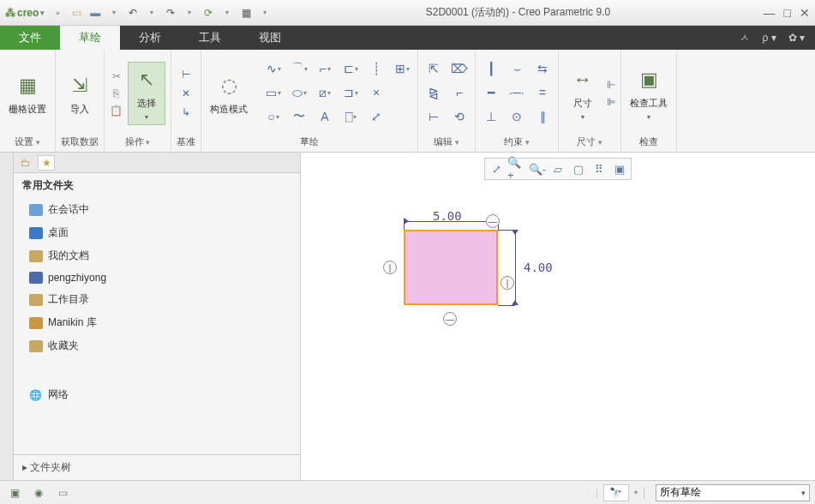 The height and width of the screenshot is (504, 815). I want to click on group-label-setup: 设置, so click(27, 142).